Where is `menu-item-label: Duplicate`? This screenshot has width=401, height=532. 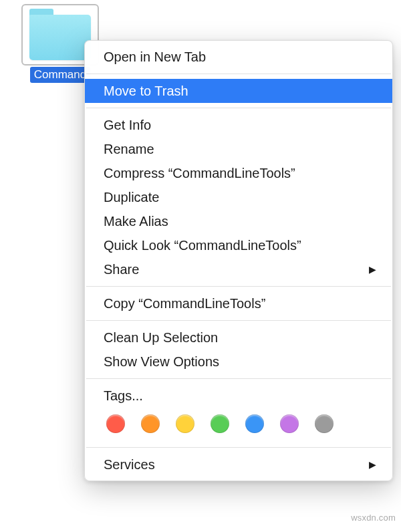 menu-item-label: Duplicate is located at coordinates (131, 197).